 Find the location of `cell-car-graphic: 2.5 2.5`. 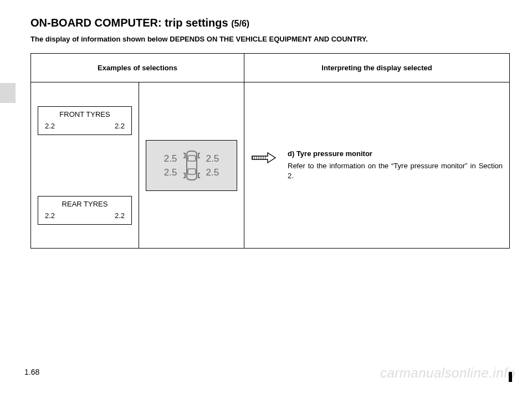

cell-car-graphic: 2.5 2.5 is located at coordinates (192, 166).